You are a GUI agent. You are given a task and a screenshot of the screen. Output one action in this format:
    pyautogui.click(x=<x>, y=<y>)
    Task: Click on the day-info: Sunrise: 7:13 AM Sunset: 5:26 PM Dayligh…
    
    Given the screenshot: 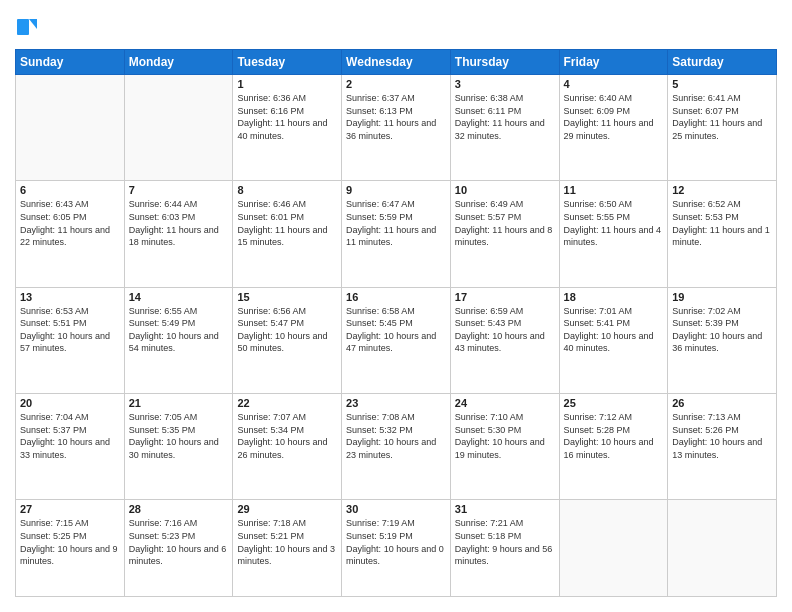 What is the action you would take?
    pyautogui.click(x=722, y=436)
    